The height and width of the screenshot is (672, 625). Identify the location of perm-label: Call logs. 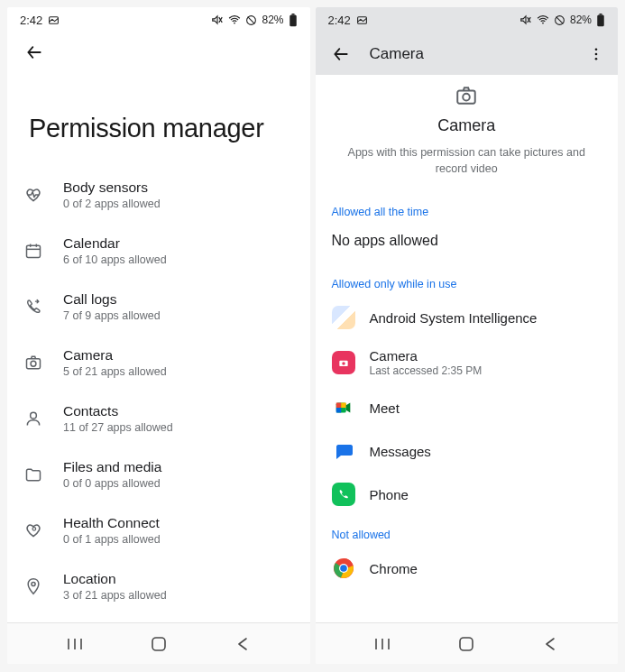
(112, 299).